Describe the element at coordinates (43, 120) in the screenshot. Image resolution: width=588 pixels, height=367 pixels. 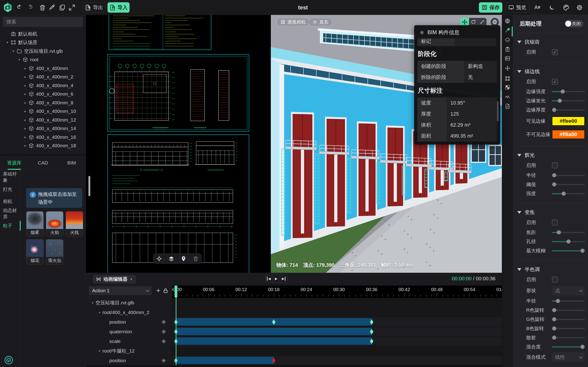
I see `tree-item-400_x_400mm_12: ▸400_x_400mm_12` at that location.